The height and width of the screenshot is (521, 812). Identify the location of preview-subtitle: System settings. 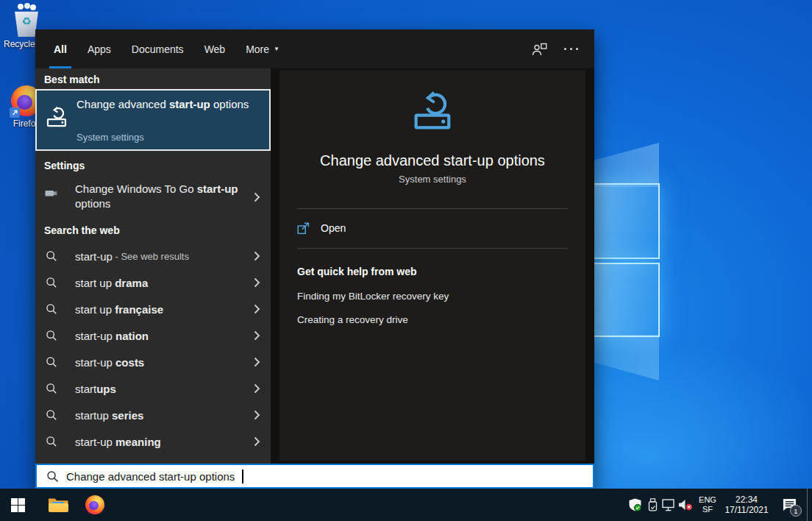
(432, 180).